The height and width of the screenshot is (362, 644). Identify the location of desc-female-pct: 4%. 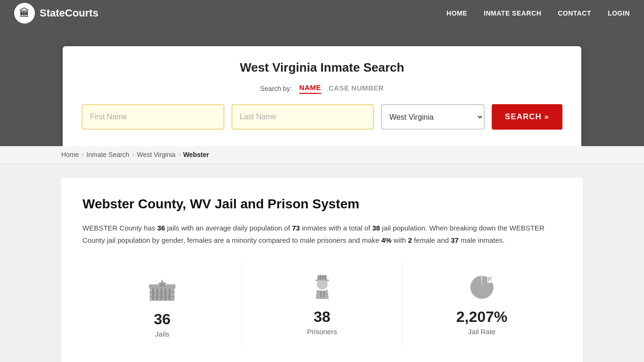
(387, 240).